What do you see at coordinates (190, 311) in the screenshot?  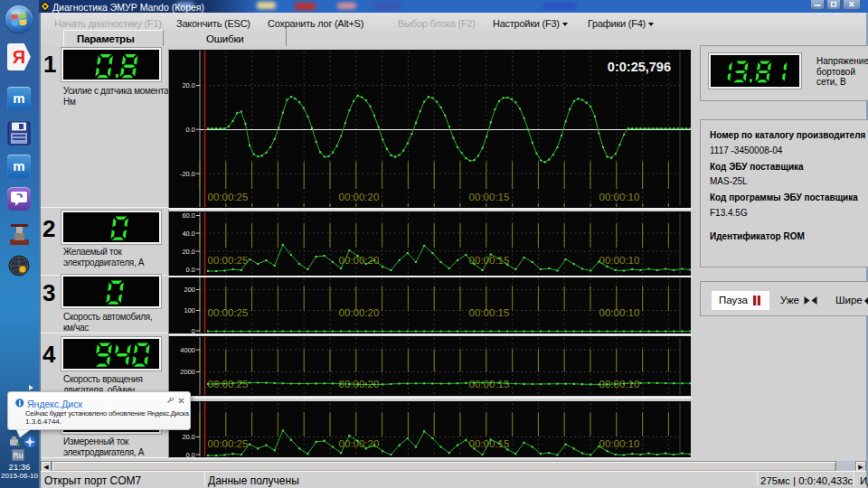 I see `svg-text: 100` at bounding box center [190, 311].